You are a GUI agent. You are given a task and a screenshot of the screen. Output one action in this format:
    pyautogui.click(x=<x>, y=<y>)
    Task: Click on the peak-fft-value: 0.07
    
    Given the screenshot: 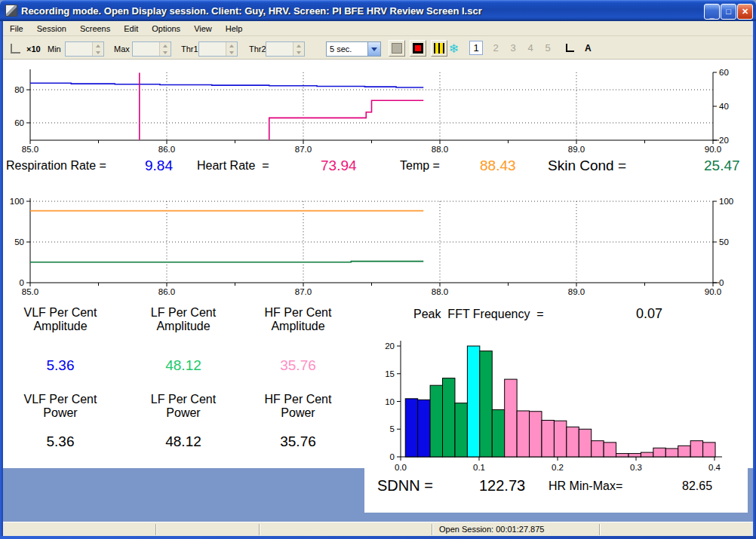 What is the action you would take?
    pyautogui.click(x=649, y=314)
    